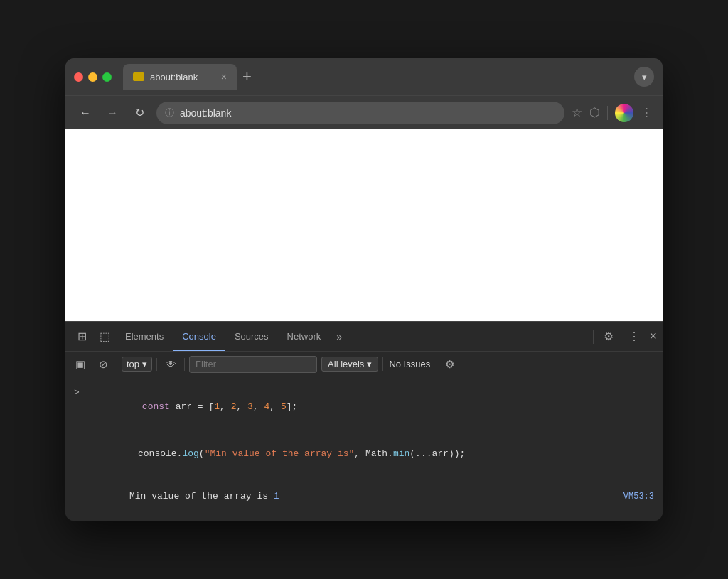 The height and width of the screenshot is (579, 728). Describe the element at coordinates (171, 364) in the screenshot. I see `eye-icon: 👁` at that location.